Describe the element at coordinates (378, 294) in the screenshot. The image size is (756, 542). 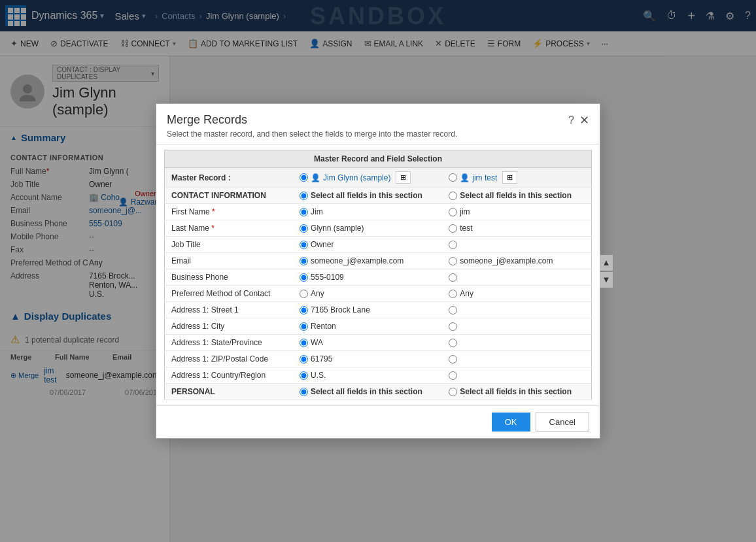
I see `row-contact-method: Preferred Method of Contact Any Any` at that location.